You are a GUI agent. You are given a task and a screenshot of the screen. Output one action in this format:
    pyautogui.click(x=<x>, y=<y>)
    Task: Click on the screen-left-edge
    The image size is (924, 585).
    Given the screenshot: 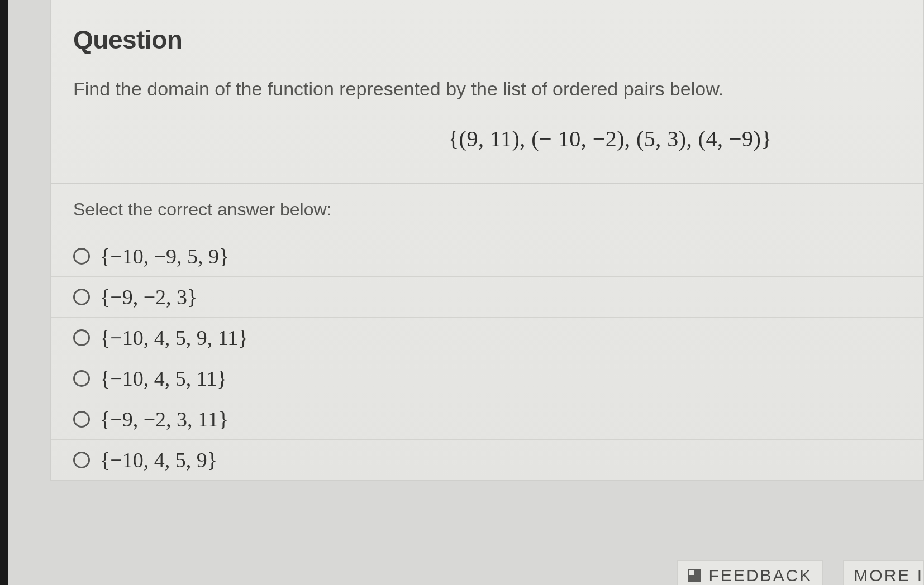 What is the action you would take?
    pyautogui.click(x=4, y=292)
    